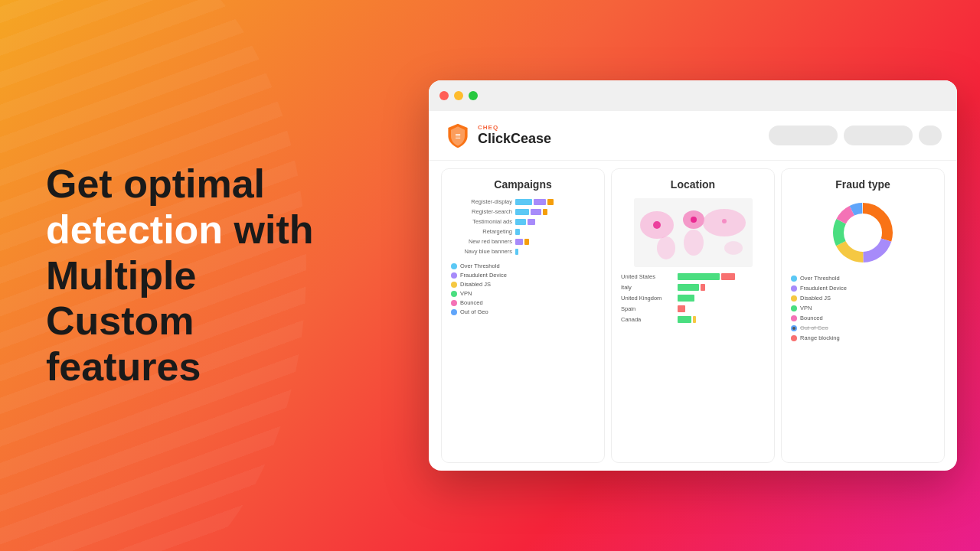 The height and width of the screenshot is (551, 980). Describe the element at coordinates (482, 202) in the screenshot. I see `campaign-label: Register-display` at that location.